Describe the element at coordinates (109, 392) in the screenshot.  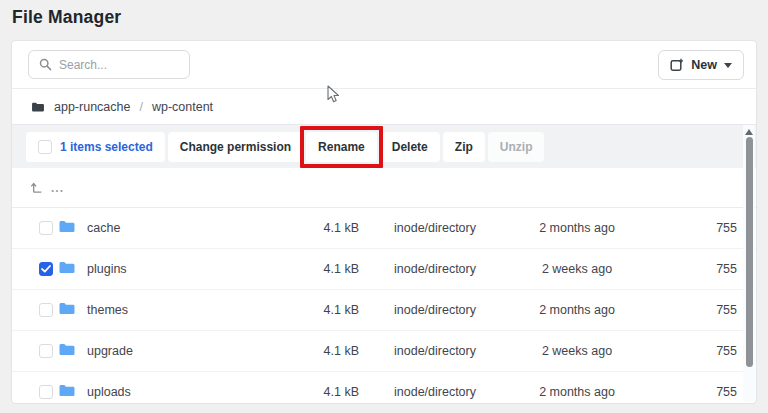
I see `file-name: uploads` at that location.